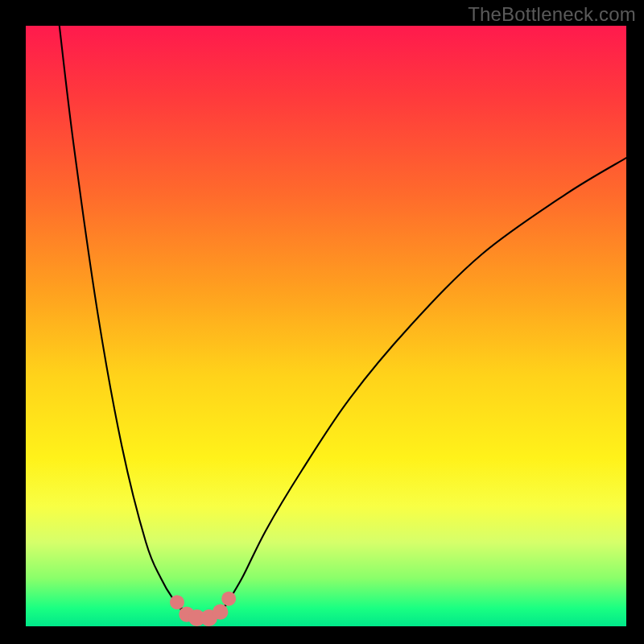 Image resolution: width=644 pixels, height=644 pixels. Describe the element at coordinates (203, 609) in the screenshot. I see `marker-layer` at that location.